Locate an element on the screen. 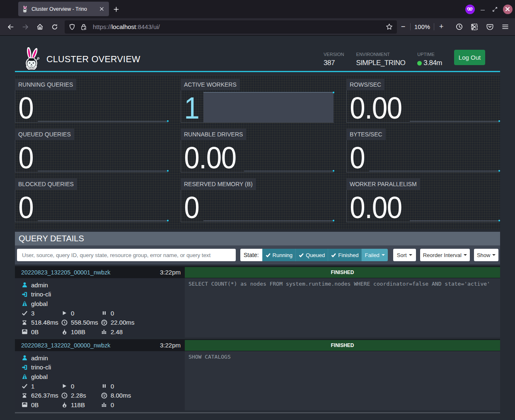 This screenshot has width=515, height=420. zoom-controls: − 100% + is located at coordinates (422, 27).